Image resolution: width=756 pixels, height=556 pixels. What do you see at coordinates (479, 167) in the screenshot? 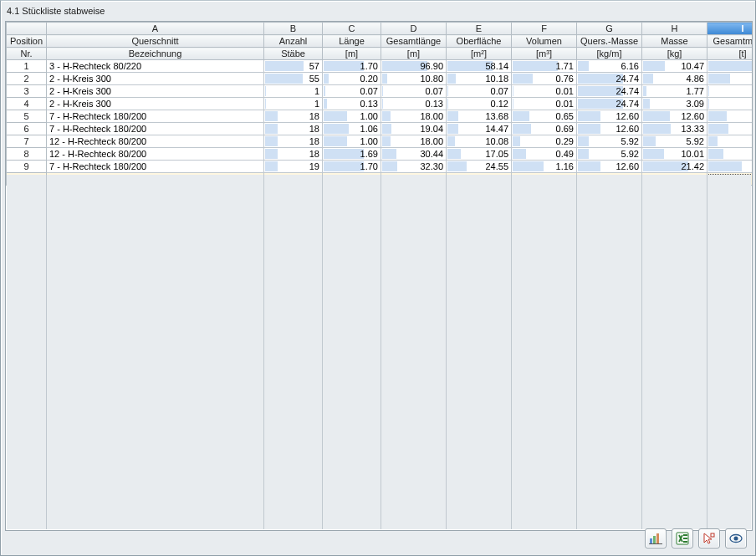
I see `cell-E: 24.55` at bounding box center [479, 167].